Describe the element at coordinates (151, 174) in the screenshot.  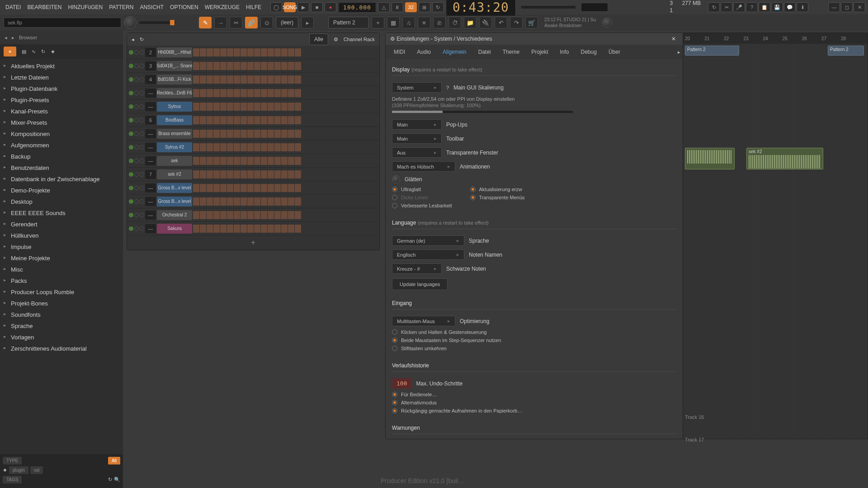
I see `channel-route: 7` at that location.